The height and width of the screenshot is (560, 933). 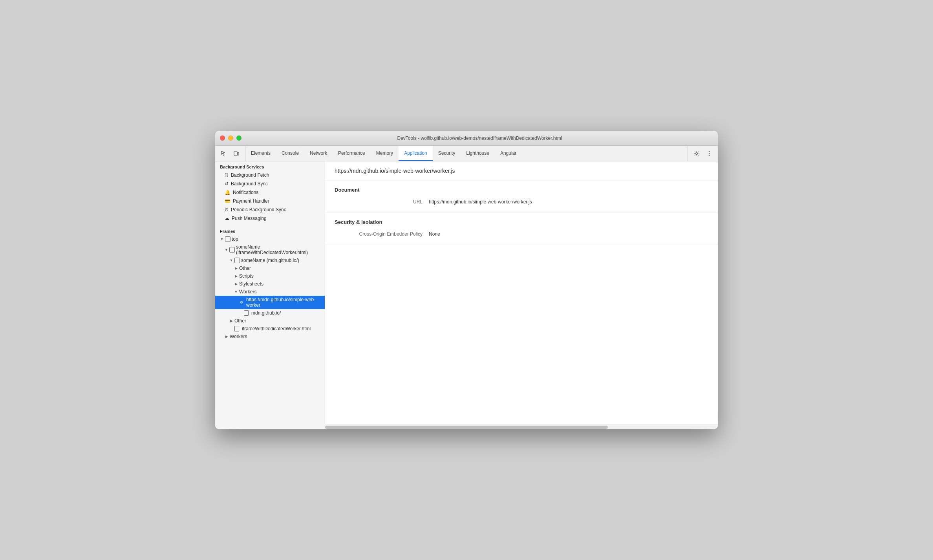 I want to click on inspect-element-button, so click(x=224, y=154).